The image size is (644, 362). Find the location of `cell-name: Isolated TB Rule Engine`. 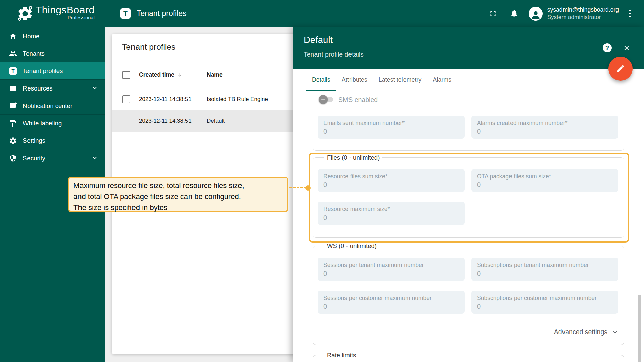

cell-name: Isolated TB Rule Engine is located at coordinates (237, 99).